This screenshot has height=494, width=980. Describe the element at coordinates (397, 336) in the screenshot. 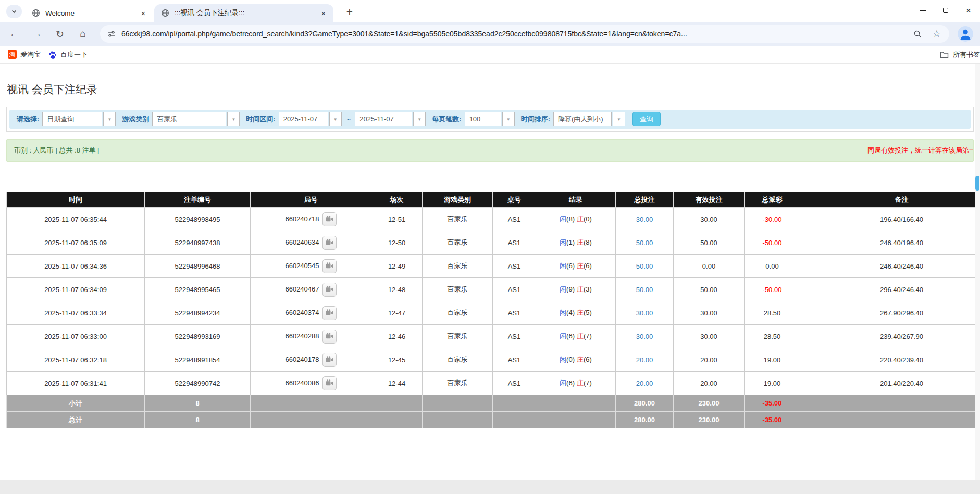

I see `session-cell: 12-46` at that location.